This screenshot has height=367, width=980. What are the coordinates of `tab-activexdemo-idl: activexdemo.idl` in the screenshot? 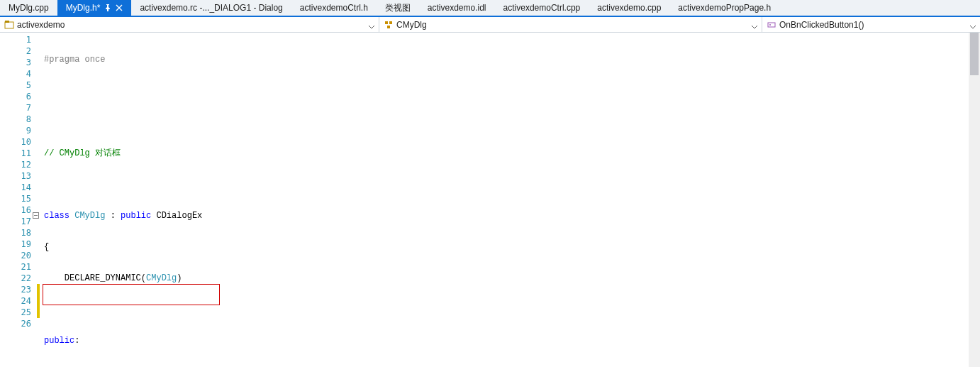 It's located at (457, 8).